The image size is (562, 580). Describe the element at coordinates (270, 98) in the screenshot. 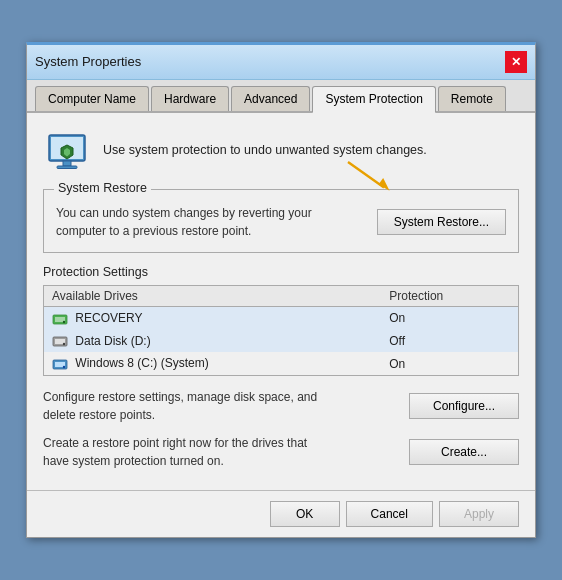

I see `tab-advanced: Advanced` at that location.